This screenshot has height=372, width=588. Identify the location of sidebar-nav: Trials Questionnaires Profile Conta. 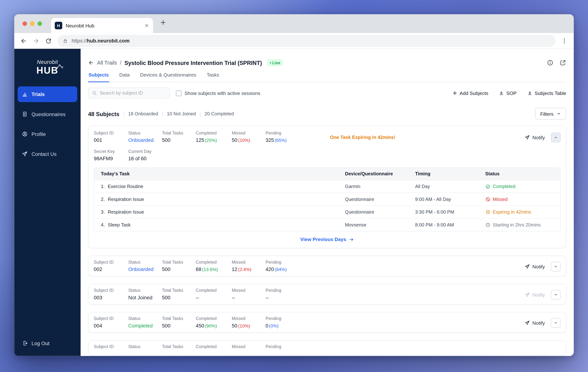
(47, 124).